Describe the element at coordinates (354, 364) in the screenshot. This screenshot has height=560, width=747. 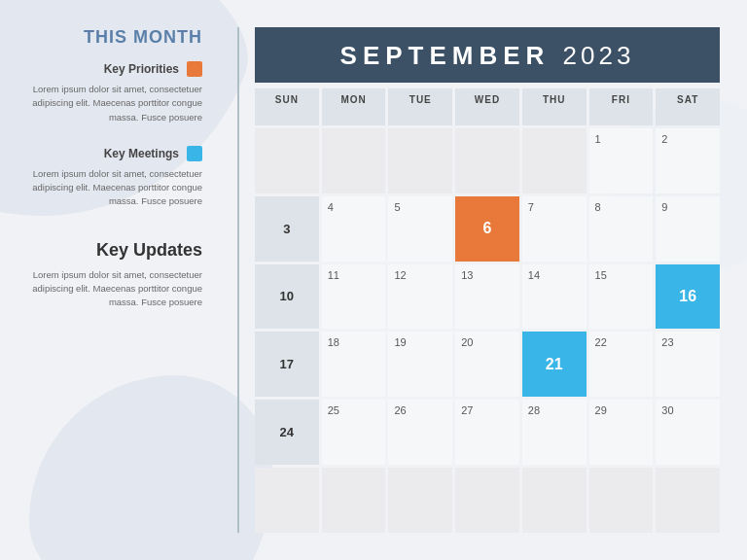
I see `cal-cell-18: 18` at that location.